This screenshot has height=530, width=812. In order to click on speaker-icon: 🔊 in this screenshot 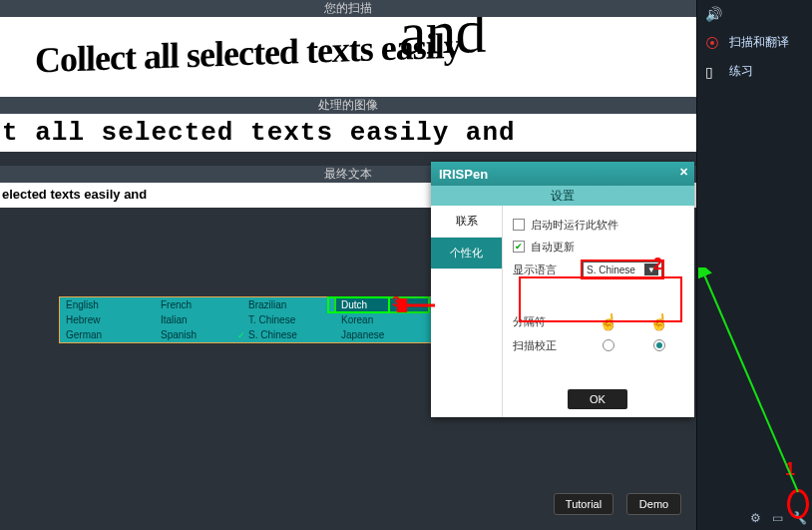, I will do `click(713, 14)`.